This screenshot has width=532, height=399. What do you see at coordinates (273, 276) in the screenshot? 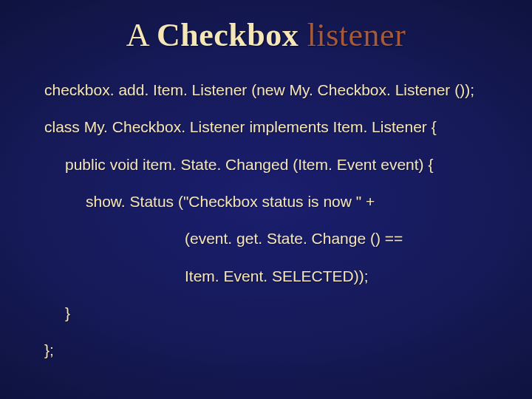
I see `code-line-6: Item. Event. SELECTED));` at bounding box center [273, 276].